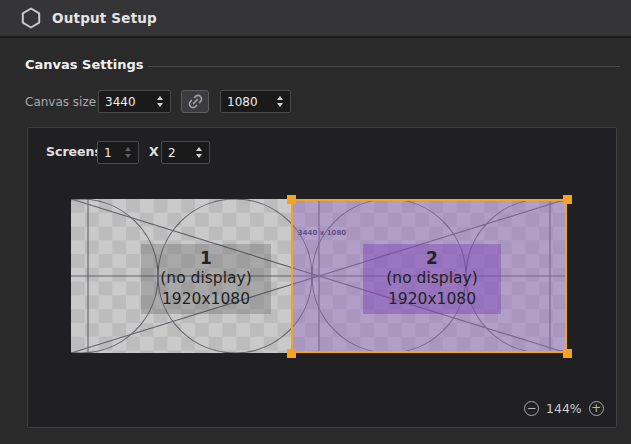 This screenshot has height=444, width=631. What do you see at coordinates (531, 408) in the screenshot?
I see `minus-icon: −` at bounding box center [531, 408].